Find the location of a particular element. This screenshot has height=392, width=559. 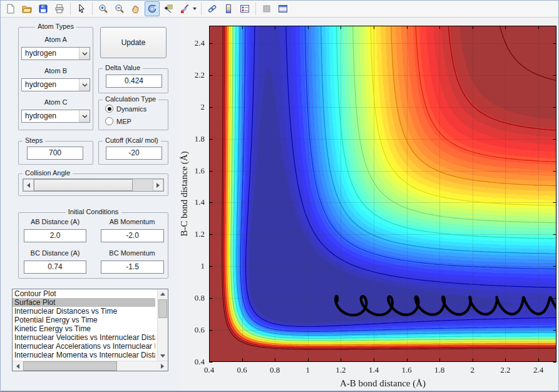

right-arrow-icon is located at coordinates (158, 185).